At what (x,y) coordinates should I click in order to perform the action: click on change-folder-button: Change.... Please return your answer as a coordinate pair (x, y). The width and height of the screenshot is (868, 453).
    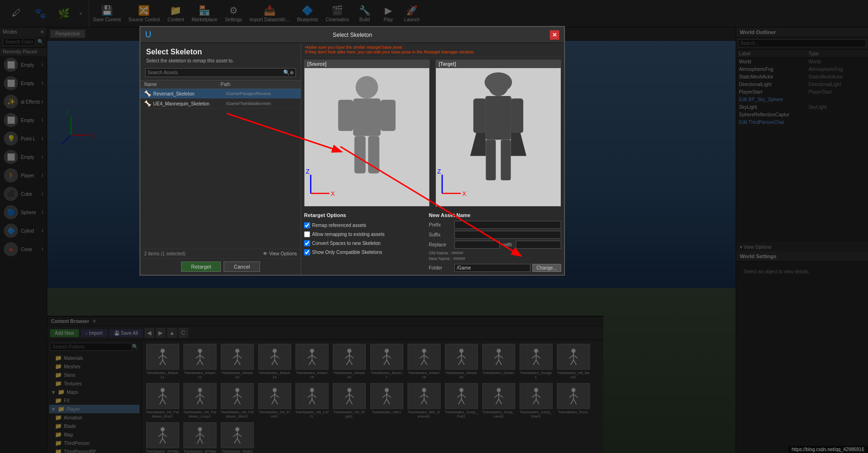
    Looking at the image, I should click on (547, 268).